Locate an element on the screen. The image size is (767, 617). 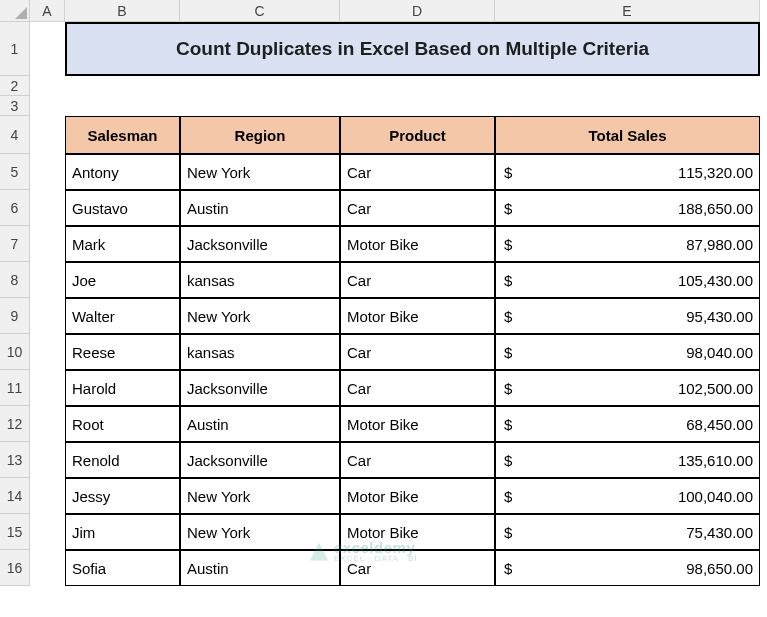
table-cell-salesman: Walter is located at coordinates (122, 316).